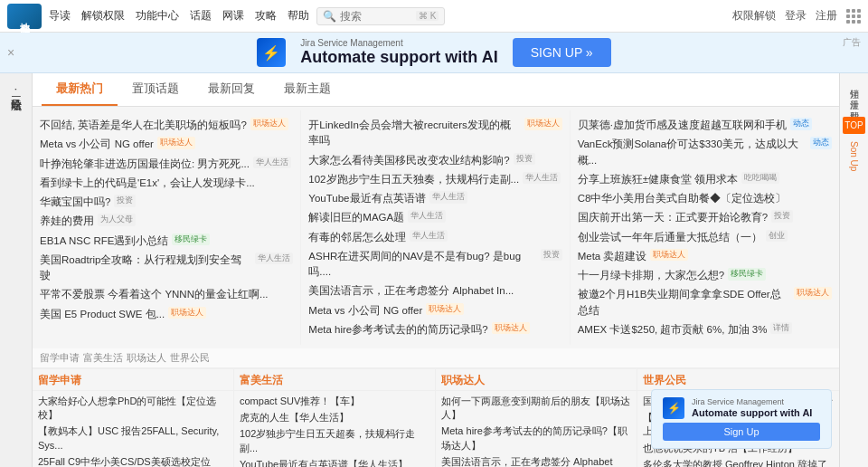 This screenshot has height=467, width=868. I want to click on list-item: 多伦多大学的教授 Geoffrey Hinton 辞掉了多..., so click(738, 462).